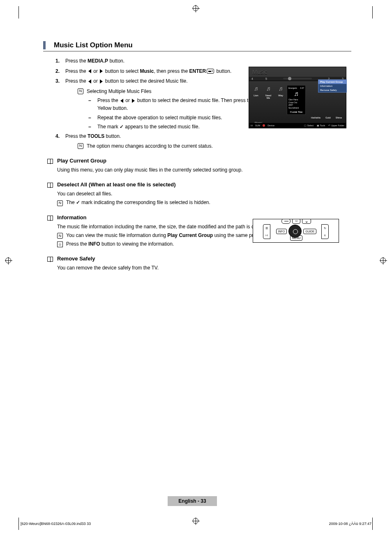 The width and height of the screenshot is (392, 541). I want to click on symbol-icon: ↻, so click(325, 228).